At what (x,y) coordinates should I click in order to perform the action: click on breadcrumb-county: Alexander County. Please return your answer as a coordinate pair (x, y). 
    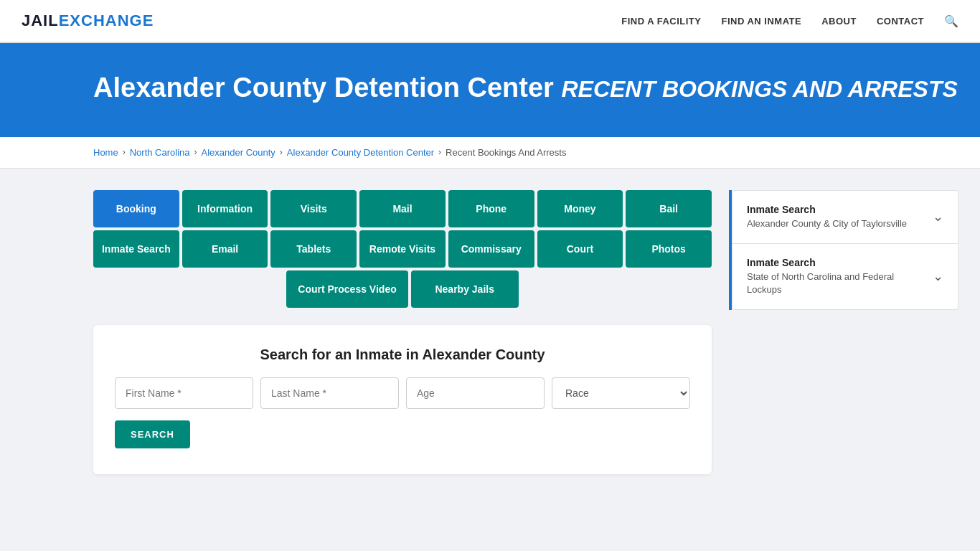
    Looking at the image, I should click on (238, 152).